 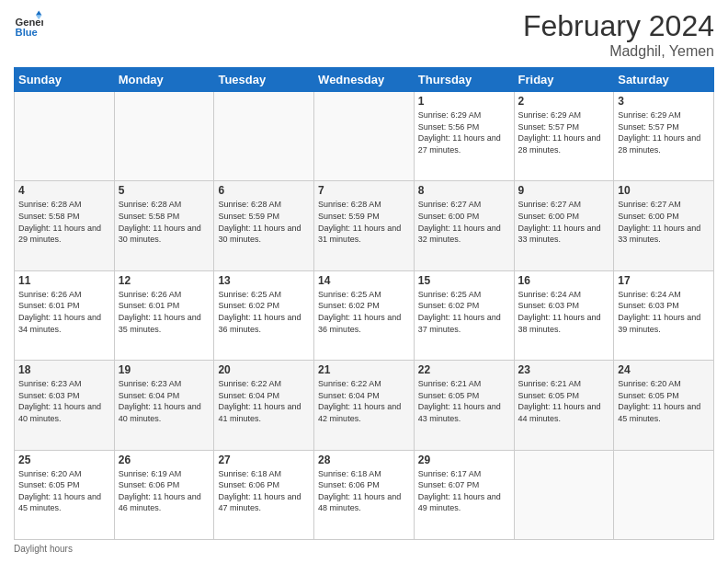 I want to click on day-number: 12, so click(x=165, y=281).